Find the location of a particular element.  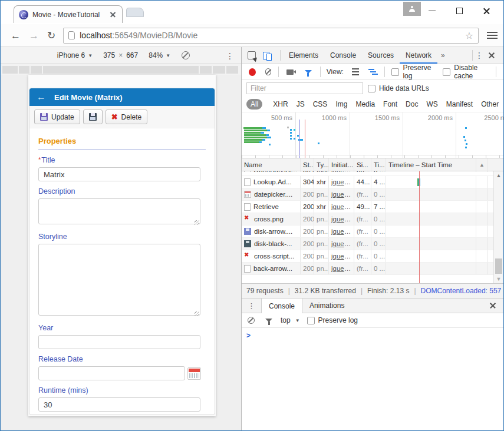

inspect-element-icon is located at coordinates (252, 55).